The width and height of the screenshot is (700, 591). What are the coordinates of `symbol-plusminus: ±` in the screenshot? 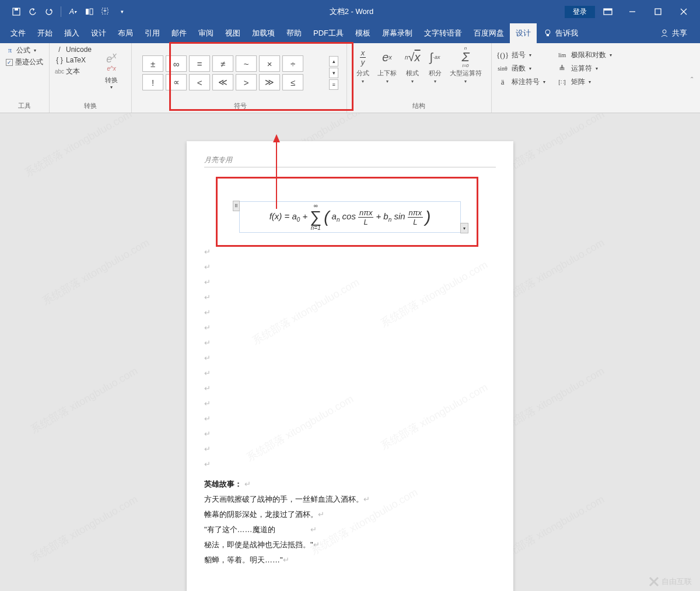 It's located at (153, 64).